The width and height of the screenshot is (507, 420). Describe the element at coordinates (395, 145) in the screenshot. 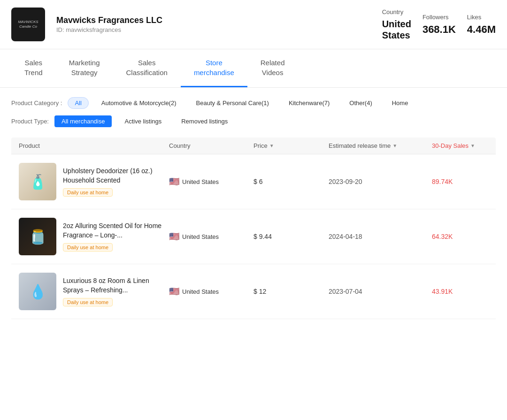

I see `release-sort-icon: ▼` at that location.